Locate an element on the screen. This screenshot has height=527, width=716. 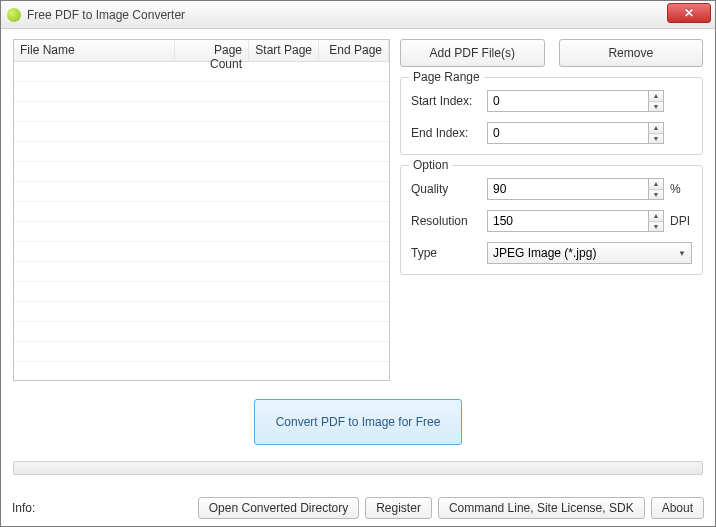
window-title: Free PDF to Image Converter is located at coordinates (106, 15).